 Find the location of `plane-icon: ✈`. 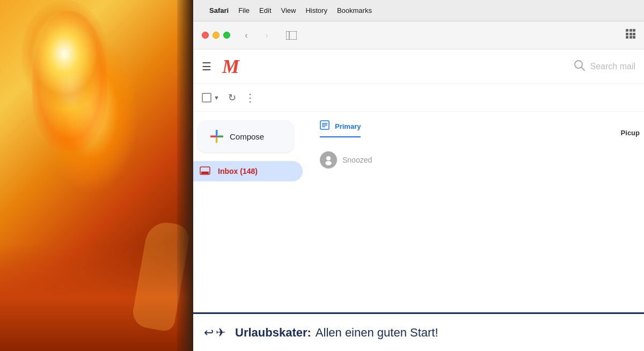

plane-icon: ✈ is located at coordinates (221, 333).